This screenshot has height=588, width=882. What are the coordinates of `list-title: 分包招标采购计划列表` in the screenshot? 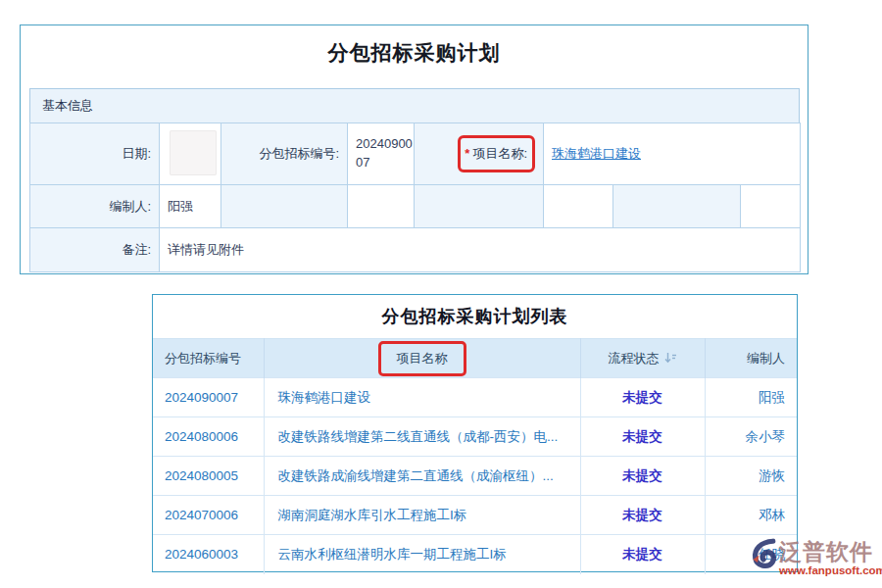 It's located at (474, 317).